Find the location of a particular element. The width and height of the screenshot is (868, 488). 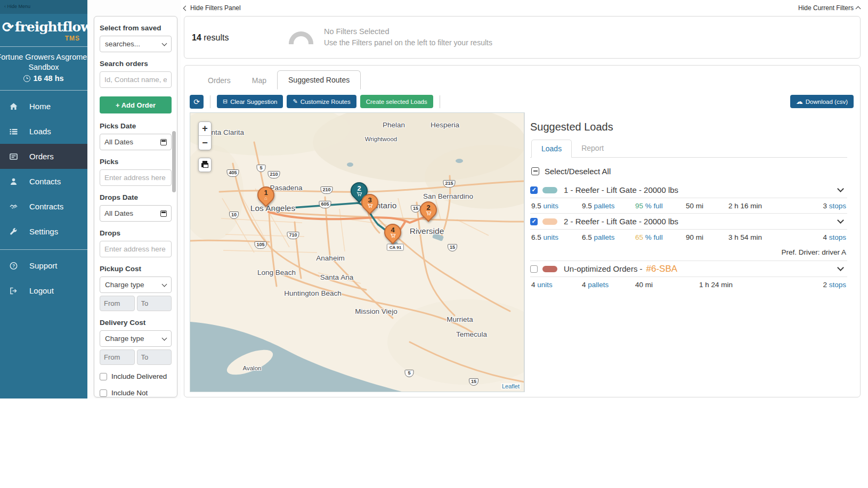

session-time: 16 48 hs is located at coordinates (48, 79).